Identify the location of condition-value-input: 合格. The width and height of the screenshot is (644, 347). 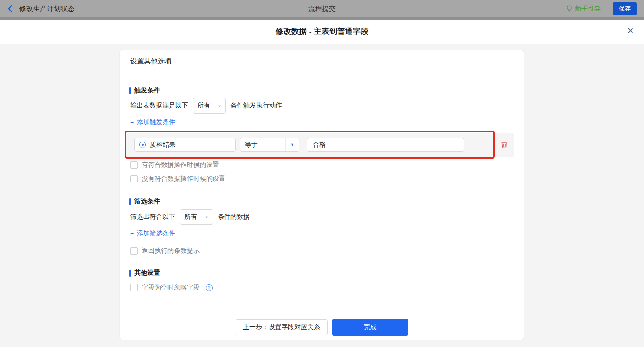
(385, 145).